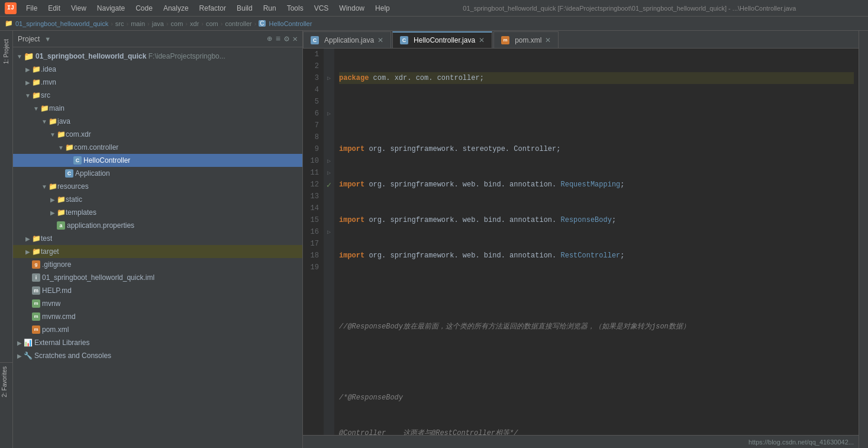 The height and width of the screenshot is (448, 868). What do you see at coordinates (404, 40) in the screenshot?
I see `tab-icon-hellocontroller: C` at bounding box center [404, 40].